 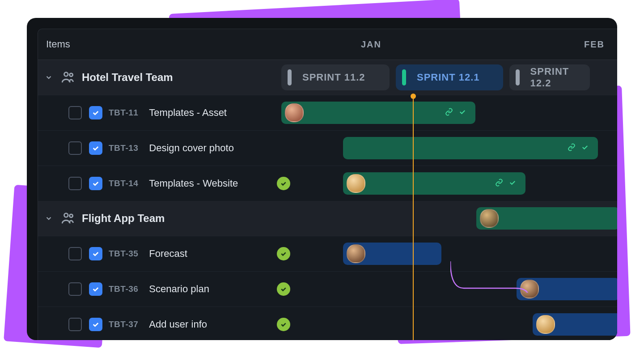 What do you see at coordinates (330, 45) in the screenshot?
I see `month-label-jan: JAN` at bounding box center [330, 45].